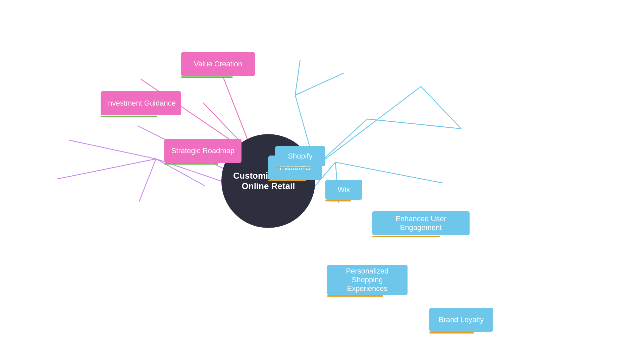  I want to click on node-brand-loyalty: Brand Loyalty, so click(461, 320).